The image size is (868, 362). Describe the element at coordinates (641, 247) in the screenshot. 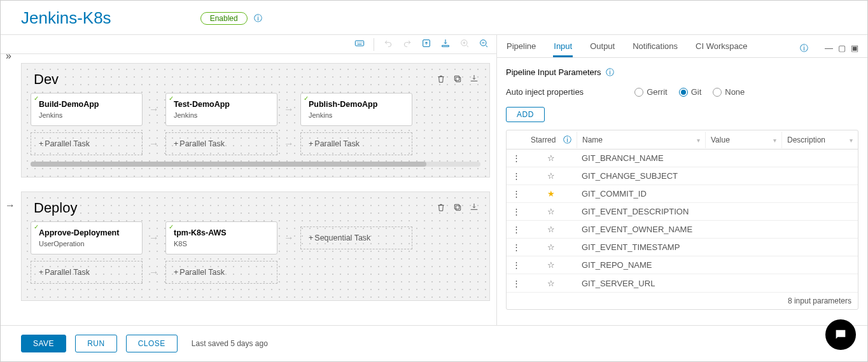

I see `cell-name: GIT_EVENT_TIMESTAMP` at that location.